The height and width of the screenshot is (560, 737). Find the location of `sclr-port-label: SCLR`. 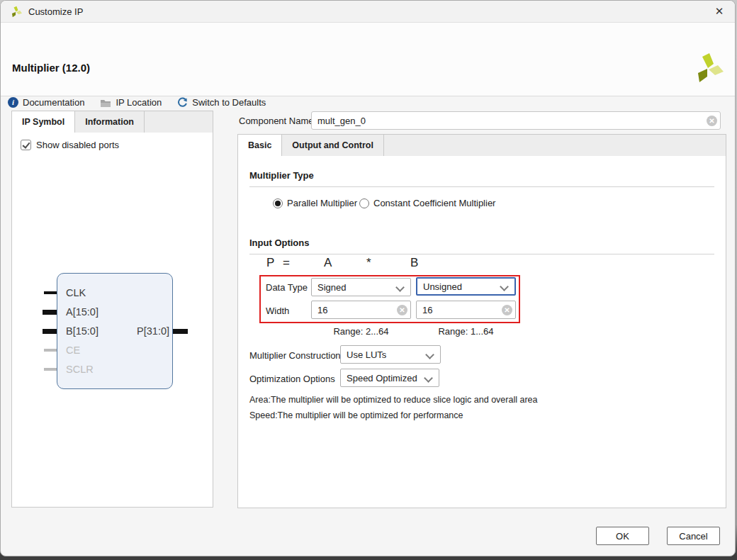

sclr-port-label: SCLR is located at coordinates (79, 369).